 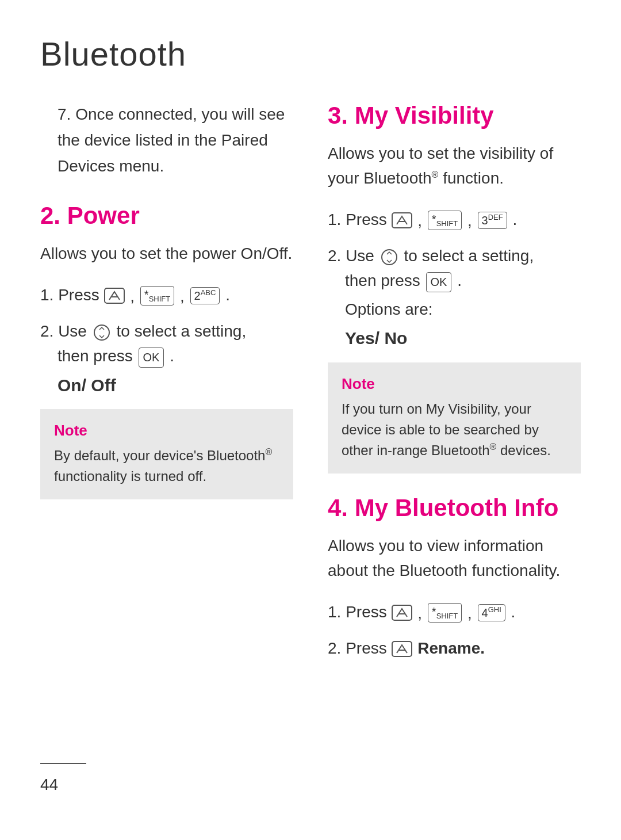 I want to click on section3-step2-subline: then press OK ., so click(x=463, y=281).